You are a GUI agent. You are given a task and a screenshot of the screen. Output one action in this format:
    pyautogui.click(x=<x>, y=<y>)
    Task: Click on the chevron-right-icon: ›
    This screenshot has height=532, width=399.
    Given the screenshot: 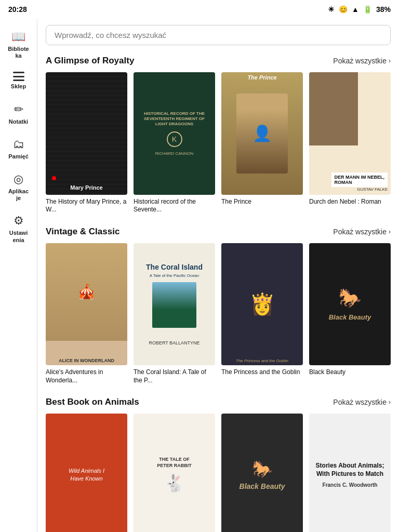 What is the action you would take?
    pyautogui.click(x=390, y=61)
    